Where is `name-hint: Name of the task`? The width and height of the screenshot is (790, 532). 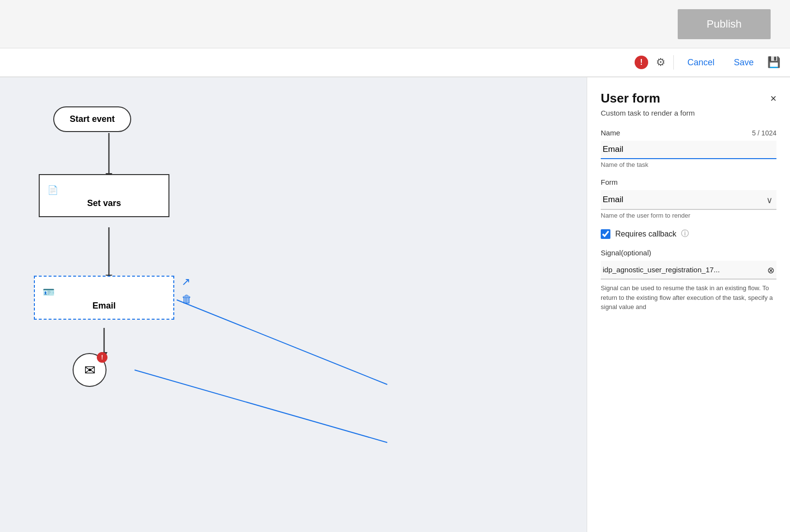 name-hint: Name of the task is located at coordinates (688, 164).